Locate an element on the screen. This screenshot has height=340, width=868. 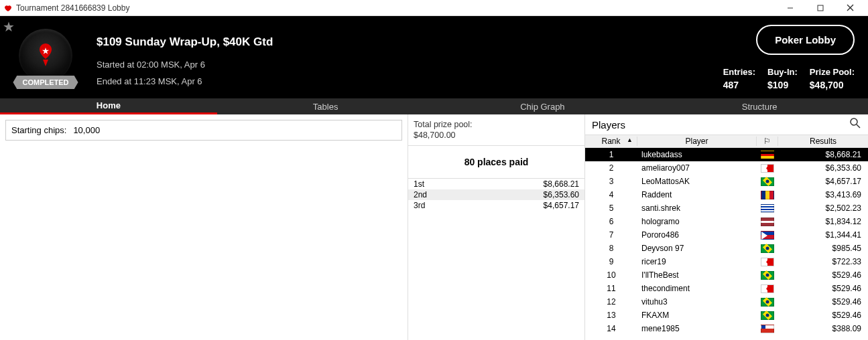
poker-lobby-button: Poker Lobby is located at coordinates (806, 40).